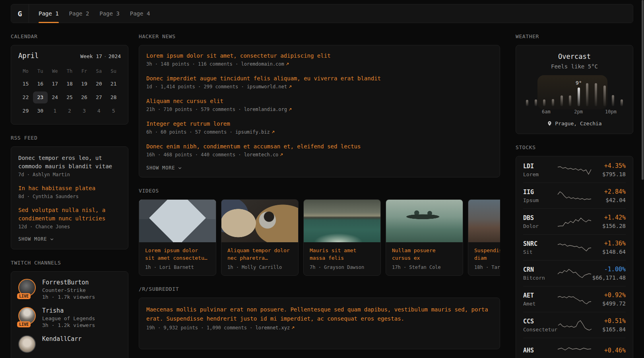  I want to click on hackernews-item-domain: loremtech.co, so click(262, 155).